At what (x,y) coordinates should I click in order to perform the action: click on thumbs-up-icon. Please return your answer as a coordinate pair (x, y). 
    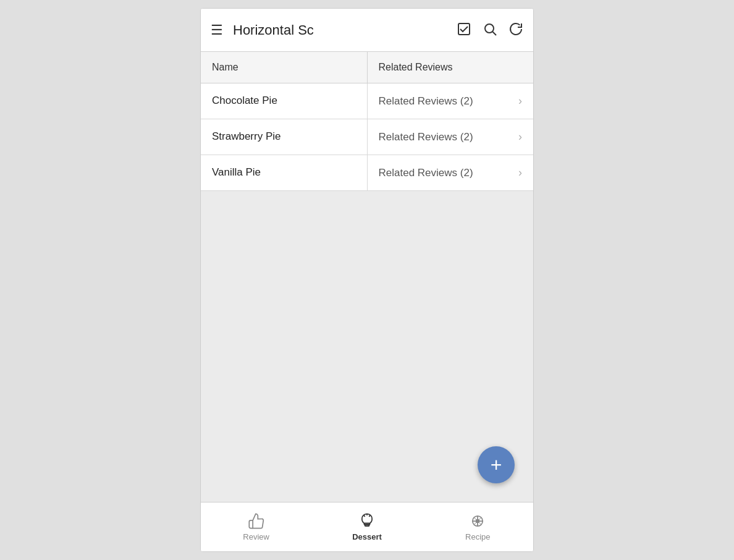
    Looking at the image, I should click on (256, 521).